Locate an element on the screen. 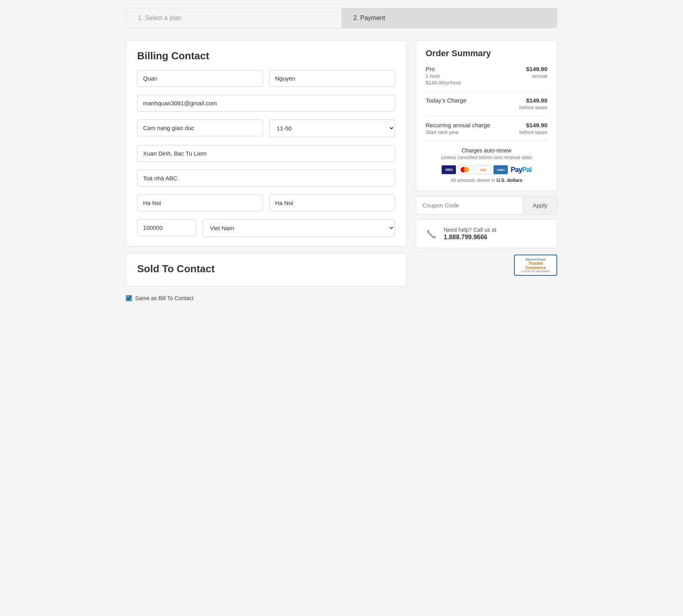 Image resolution: width=683 pixels, height=616 pixels. plan-freq: annual is located at coordinates (537, 76).